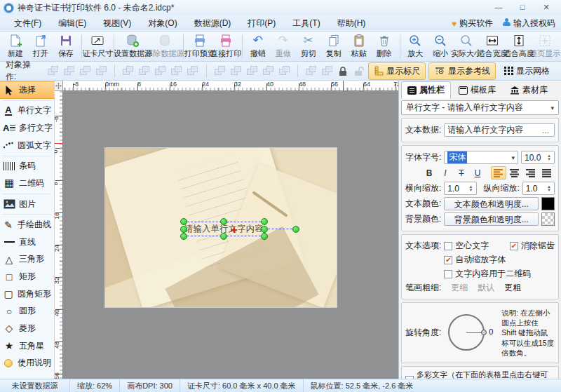  Describe the element at coordinates (309, 46) in the screenshot. I see `cut-button: ✂ 剪切` at that location.